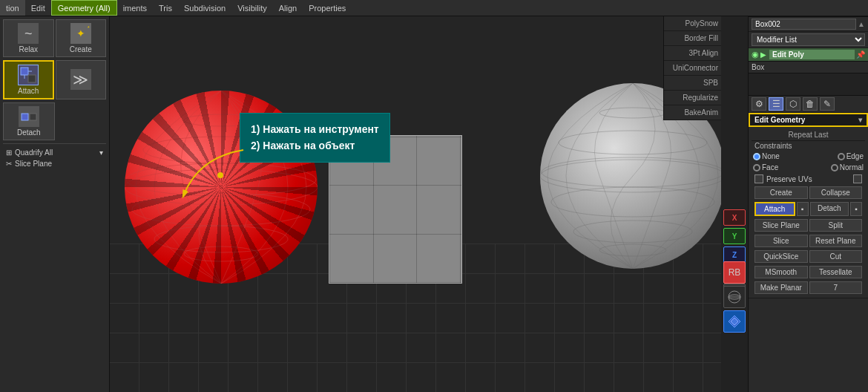 The width and height of the screenshot is (868, 392). What do you see at coordinates (734, 236) in the screenshot?
I see `axis-y-button: Y` at bounding box center [734, 236].